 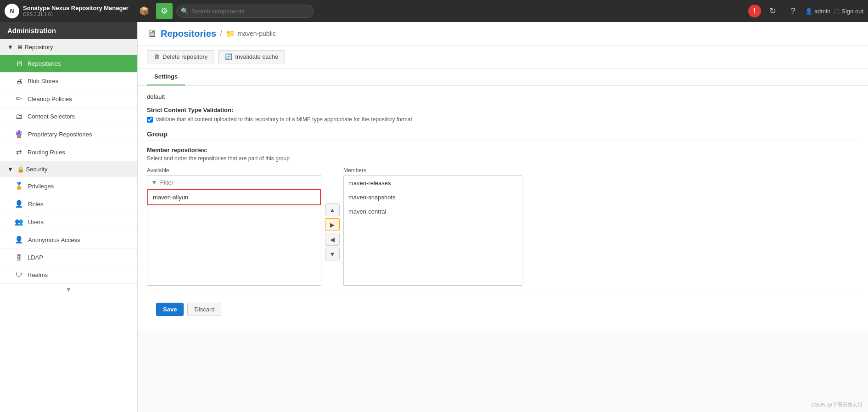 I want to click on settings-tabs: Settings, so click(x=503, y=77).